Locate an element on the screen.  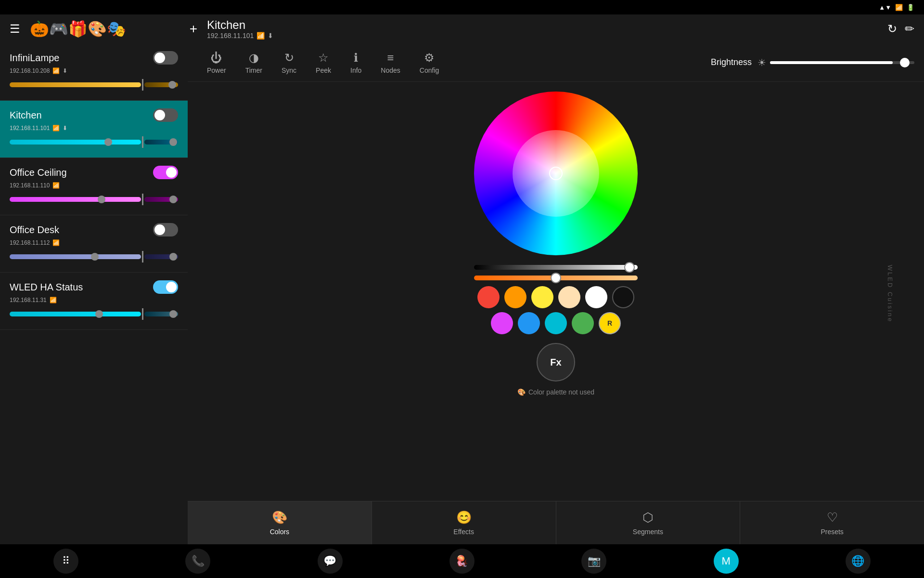
device-name-wled: WLED HA Status is located at coordinates (46, 287).